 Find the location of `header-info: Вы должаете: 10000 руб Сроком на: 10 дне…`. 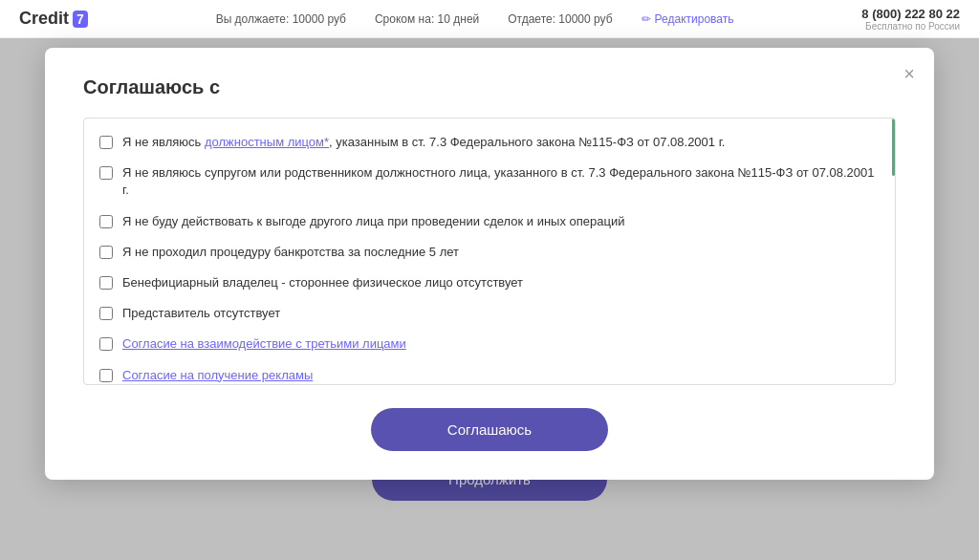

header-info: Вы должаете: 10000 руб Сроком на: 10 дне… is located at coordinates (475, 19).